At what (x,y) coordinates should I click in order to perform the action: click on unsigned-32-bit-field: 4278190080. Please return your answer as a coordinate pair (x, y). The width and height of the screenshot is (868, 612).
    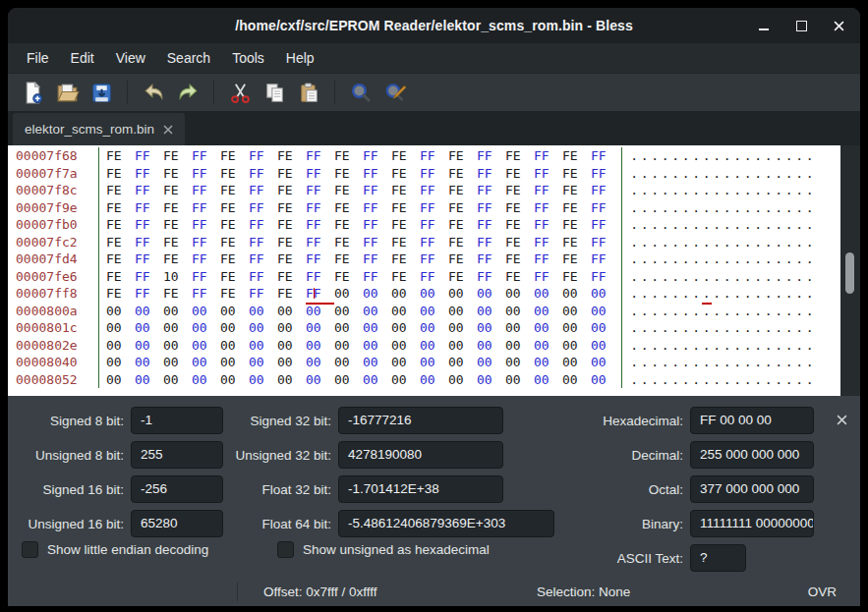
    Looking at the image, I should click on (421, 455).